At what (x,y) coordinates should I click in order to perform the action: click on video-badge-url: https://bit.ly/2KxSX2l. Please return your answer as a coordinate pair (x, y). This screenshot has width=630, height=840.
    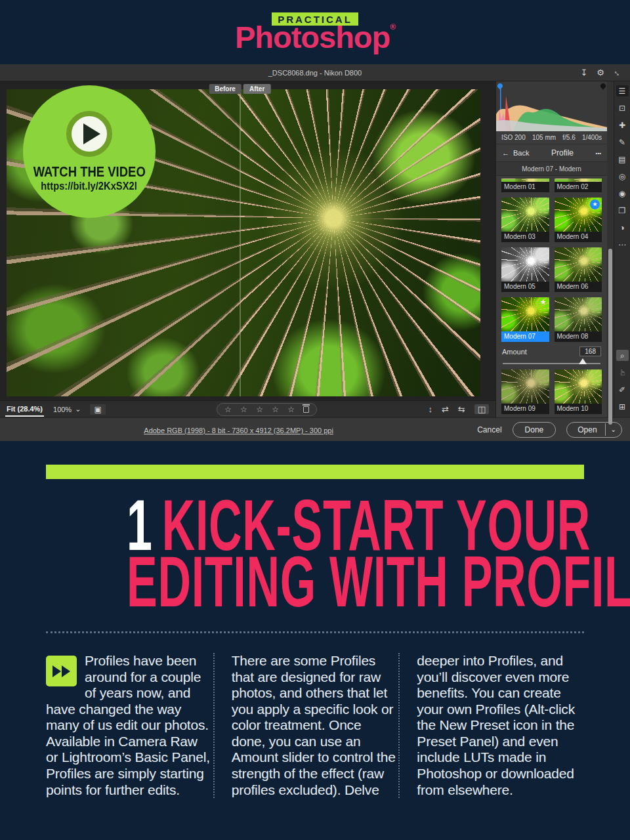
    Looking at the image, I should click on (89, 186).